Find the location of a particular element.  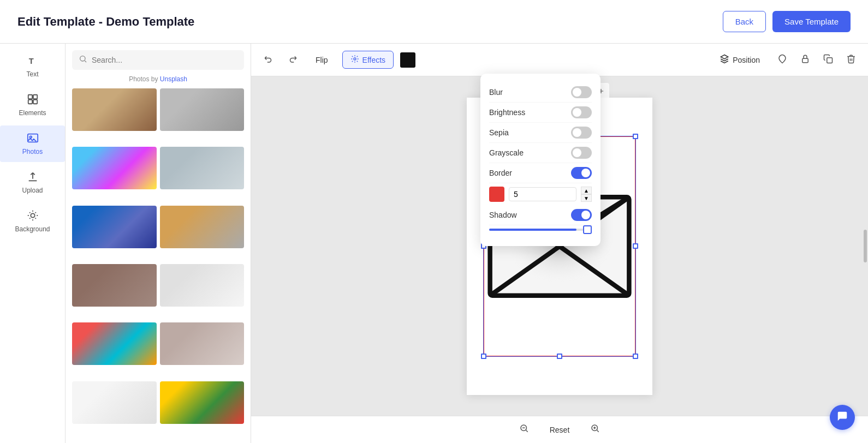

unsplash-link: Unsplash is located at coordinates (174, 79).